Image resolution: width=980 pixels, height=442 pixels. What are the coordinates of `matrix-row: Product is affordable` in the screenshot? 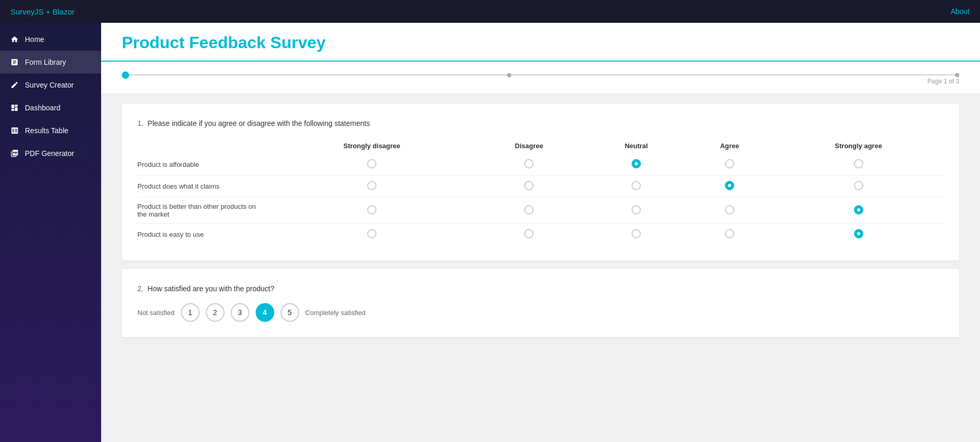 It's located at (540, 165).